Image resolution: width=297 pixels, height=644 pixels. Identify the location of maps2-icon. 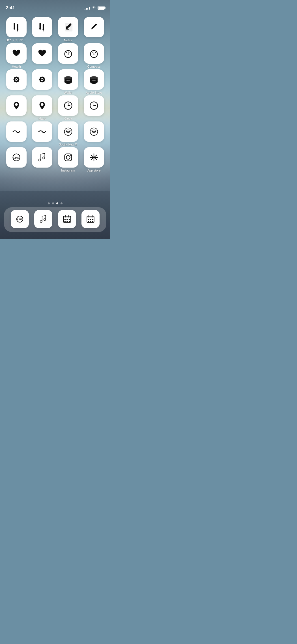
(42, 106).